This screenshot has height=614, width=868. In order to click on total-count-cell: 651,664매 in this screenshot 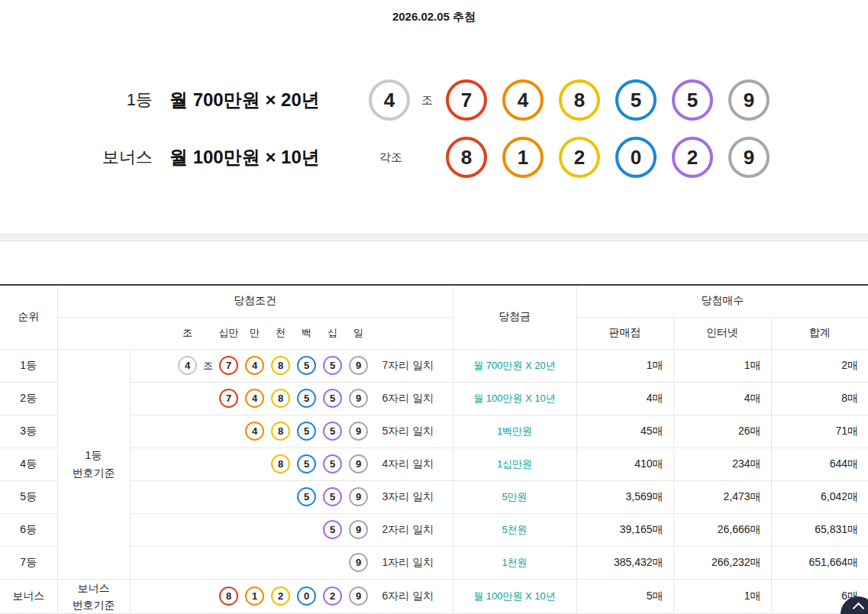, I will do `click(820, 562)`.